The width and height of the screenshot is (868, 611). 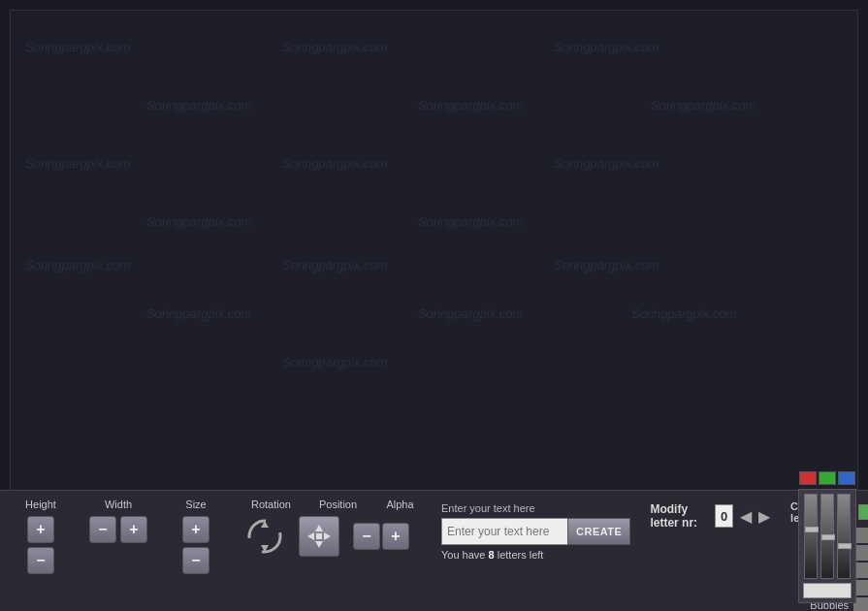 What do you see at coordinates (808, 478) in the screenshot?
I see `red-button` at bounding box center [808, 478].